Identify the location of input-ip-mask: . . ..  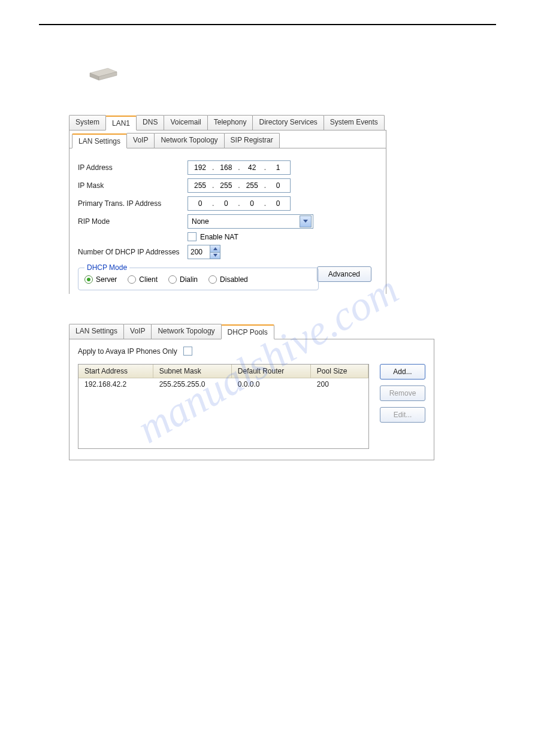
(239, 186).